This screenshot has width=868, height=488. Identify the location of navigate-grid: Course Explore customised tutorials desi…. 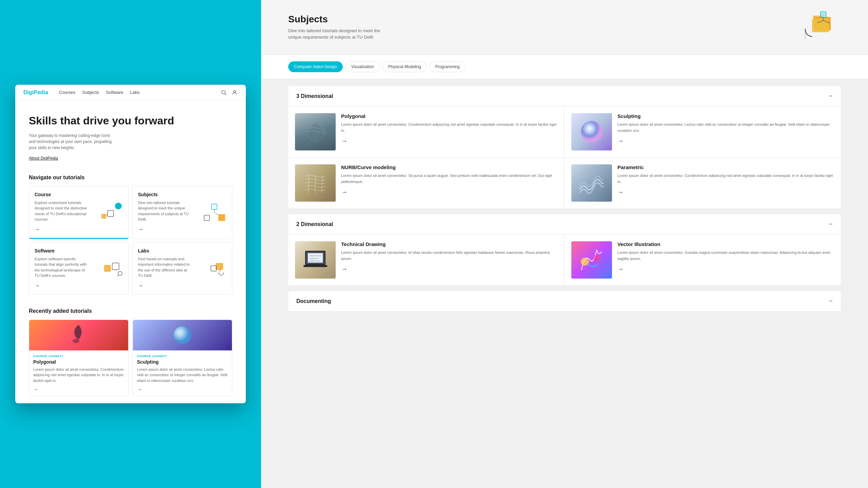
(131, 240).